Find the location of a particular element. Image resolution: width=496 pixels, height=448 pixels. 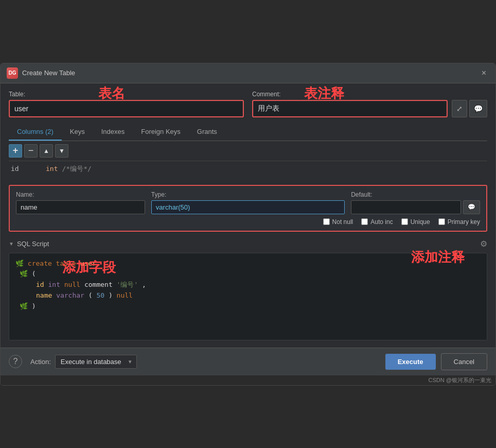

primary-key-checkbox is located at coordinates (441, 221).